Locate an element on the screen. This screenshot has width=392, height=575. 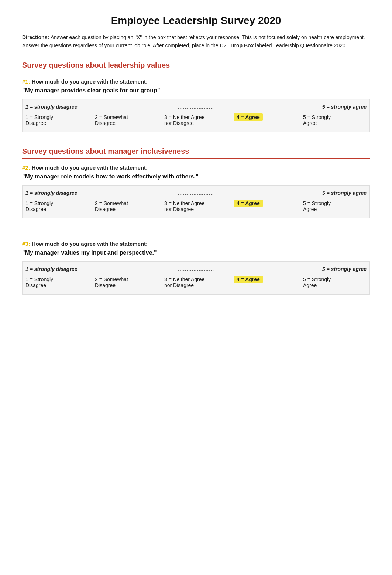
question-intro-q2: How much do you agree with the statement… is located at coordinates (90, 168).